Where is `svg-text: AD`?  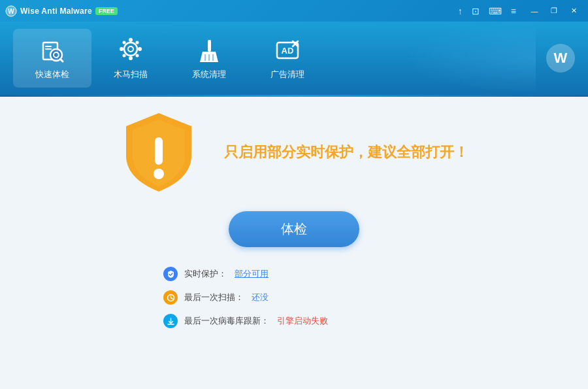 svg-text: AD is located at coordinates (287, 51).